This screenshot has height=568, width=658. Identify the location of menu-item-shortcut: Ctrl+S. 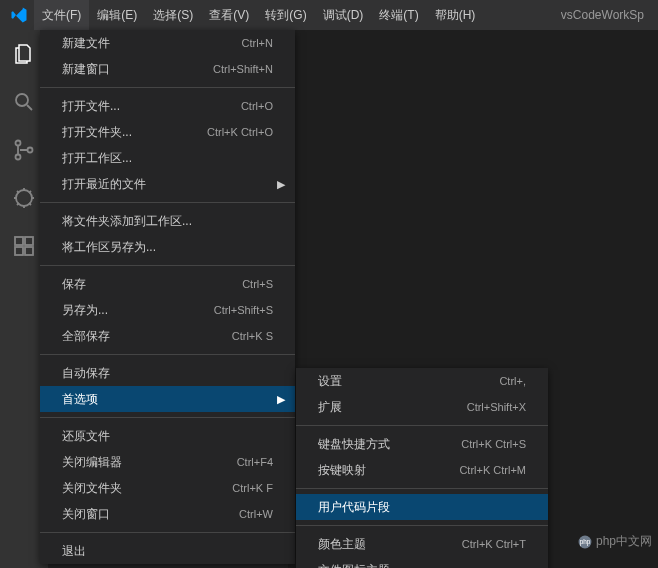
(258, 284).